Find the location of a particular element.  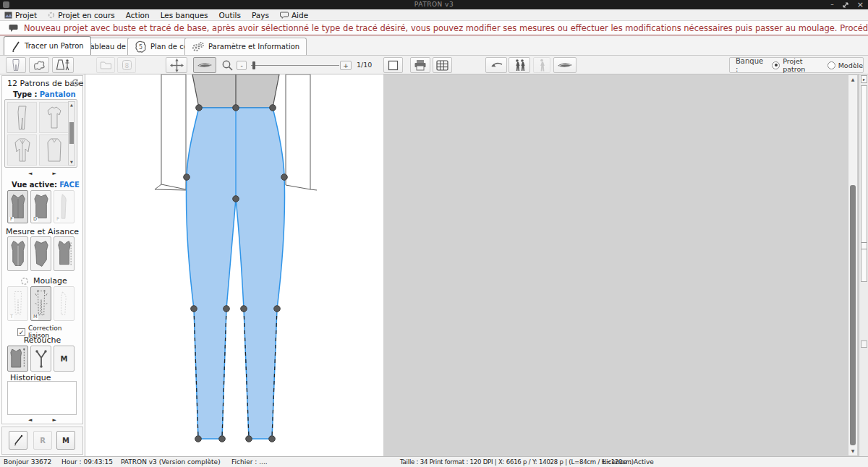

moulage-t-button: T is located at coordinates (17, 304).